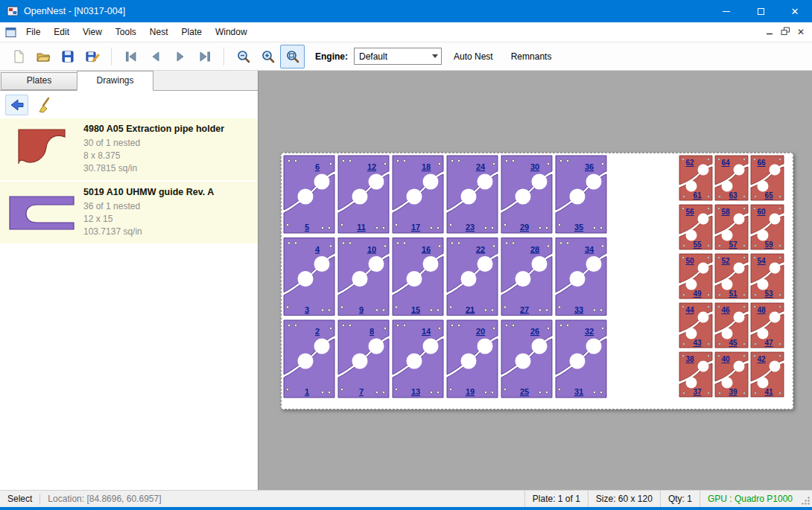 The height and width of the screenshot is (510, 812). Describe the element at coordinates (696, 325) in the screenshot. I see `nested-part-pair: 4443` at that location.